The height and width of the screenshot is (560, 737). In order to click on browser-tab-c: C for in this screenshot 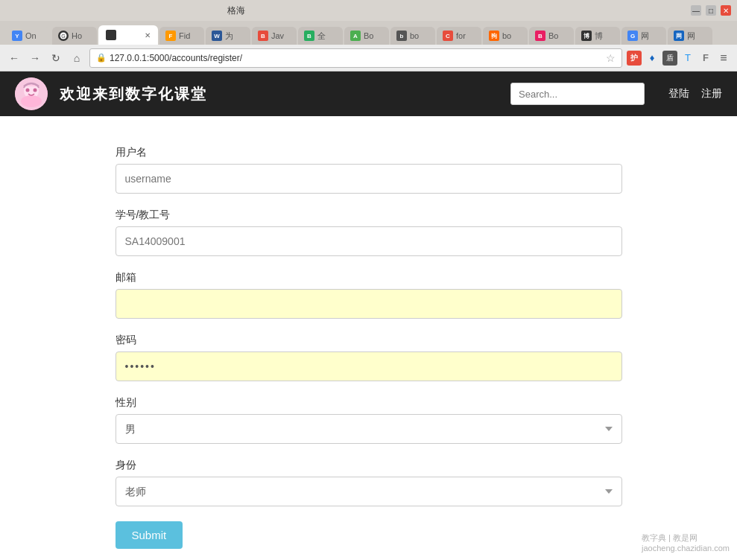, I will do `click(459, 36)`.